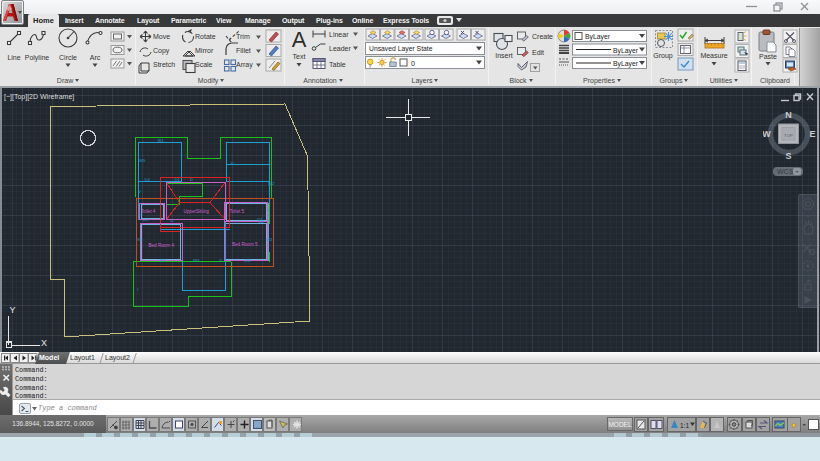  I want to click on svg-text: Trim, so click(243, 36).